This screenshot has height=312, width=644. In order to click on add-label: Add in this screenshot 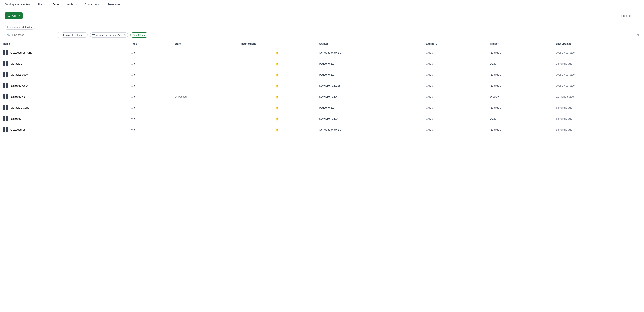, I will do `click(14, 16)`.